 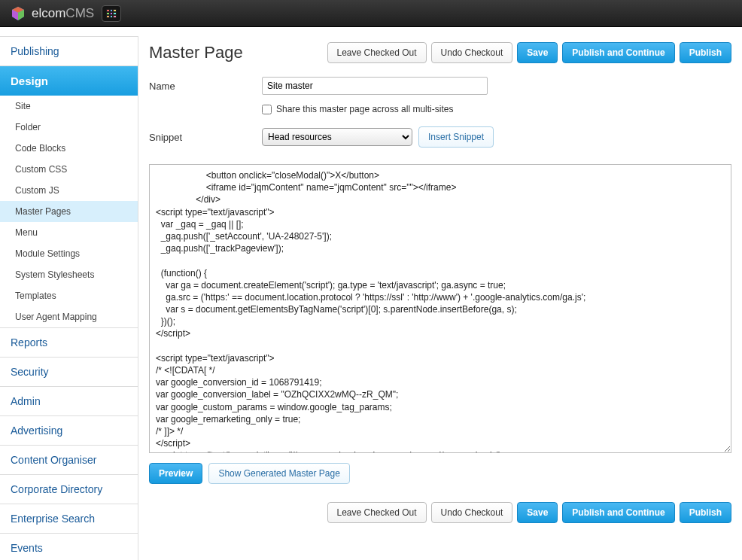 I want to click on sidebar-section-enterprise-search: Enterprise Search, so click(x=69, y=519).